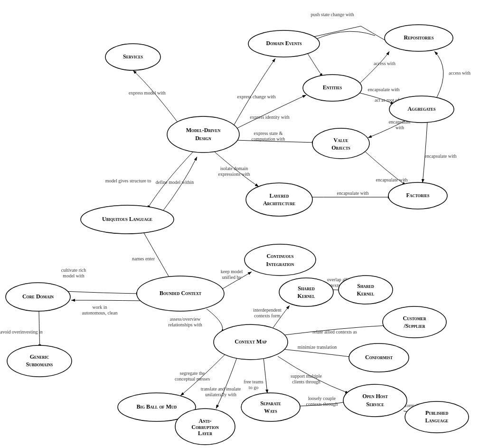 This screenshot has height=448, width=499. Describe the element at coordinates (306, 376) in the screenshot. I see `label-ctx-openhost: support multiple` at that location.